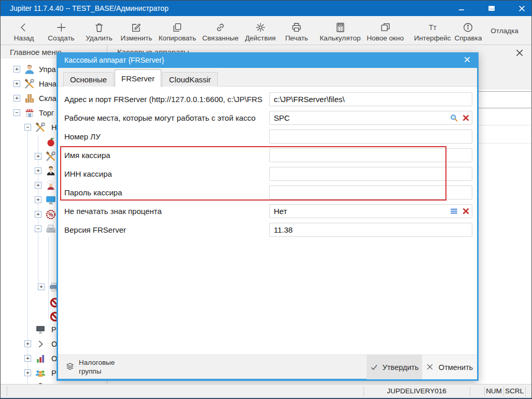 The width and height of the screenshot is (532, 399). Describe the element at coordinates (340, 38) in the screenshot. I see `toolbar-button-label: Калькулятор` at that location.